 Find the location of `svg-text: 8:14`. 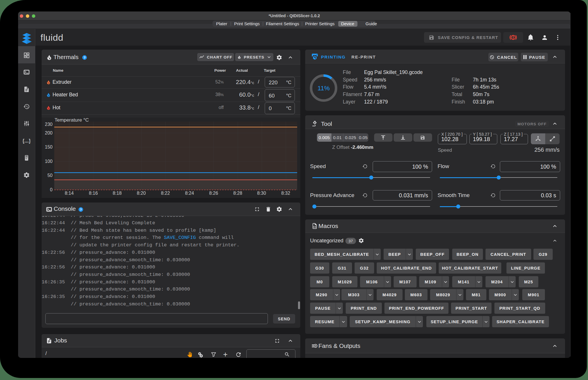

svg-text: 8:14 is located at coordinates (69, 193).